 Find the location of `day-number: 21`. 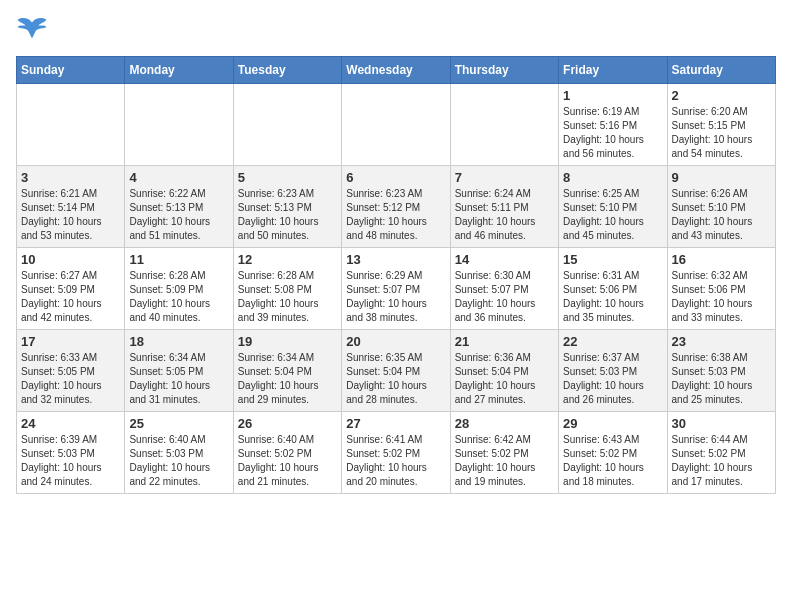

day-number: 21 is located at coordinates (504, 342).